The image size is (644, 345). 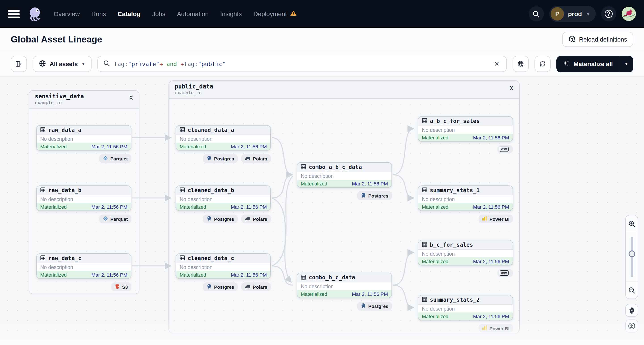 I want to click on refresh-icon, so click(x=543, y=64).